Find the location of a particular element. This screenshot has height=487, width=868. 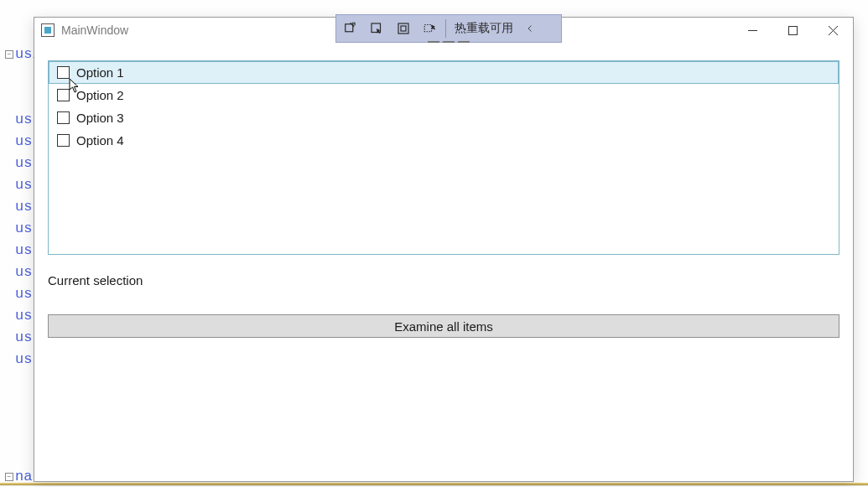

list-item: Option 4 is located at coordinates (444, 141).